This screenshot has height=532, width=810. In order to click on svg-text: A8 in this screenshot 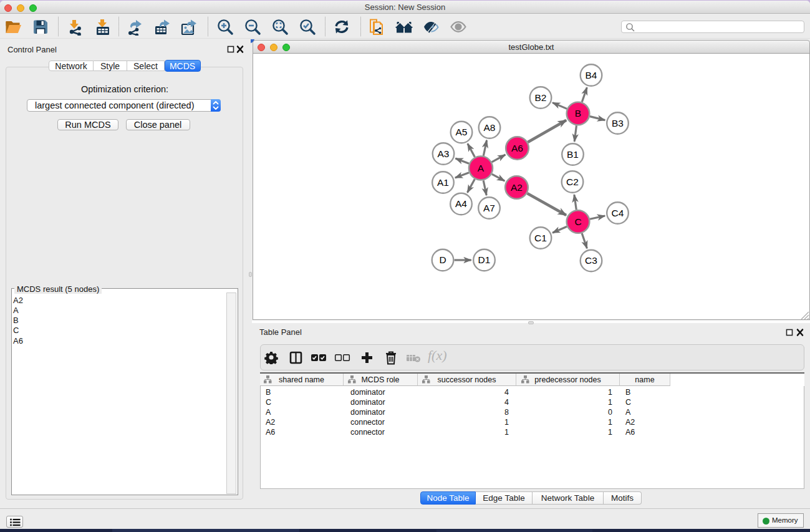, I will do `click(490, 127)`.